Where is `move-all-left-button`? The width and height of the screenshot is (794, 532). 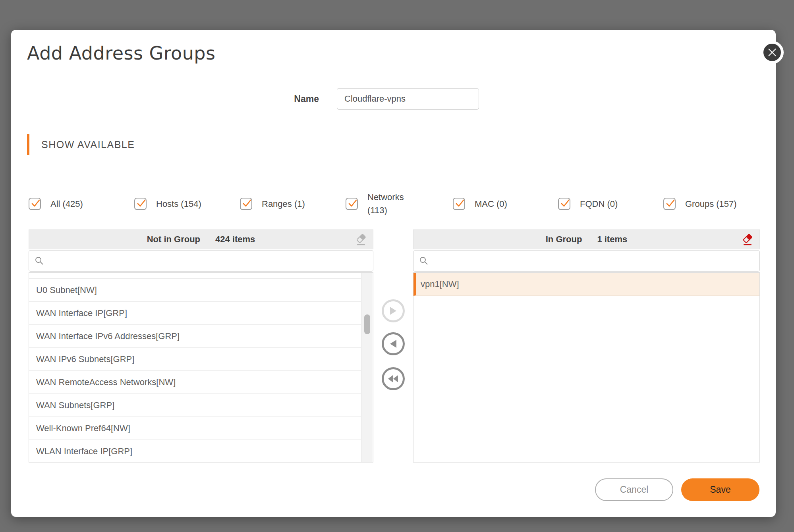 move-all-left-button is located at coordinates (393, 379).